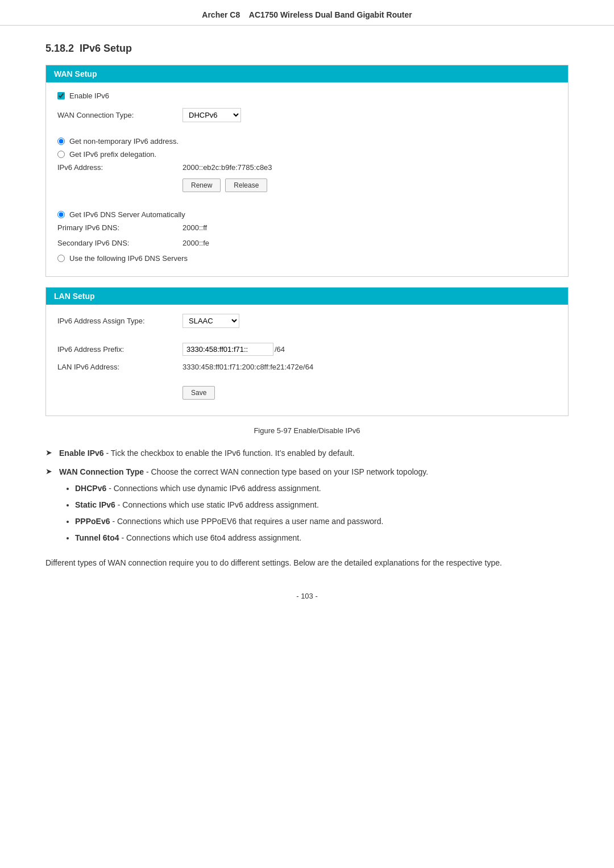 The image size is (614, 868). Describe the element at coordinates (251, 513) in the screenshot. I see `sub-bullet-list: DHCPv6 - Connections which use dynamic I…` at that location.